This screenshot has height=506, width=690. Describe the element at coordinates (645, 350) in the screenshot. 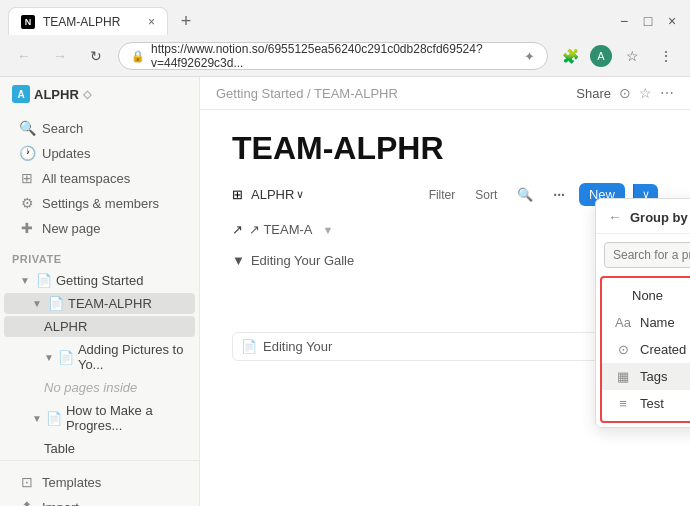

I see `groupby-options-list: None Aa Name ✓ ⊙ Created ▦ Tags` at that location.